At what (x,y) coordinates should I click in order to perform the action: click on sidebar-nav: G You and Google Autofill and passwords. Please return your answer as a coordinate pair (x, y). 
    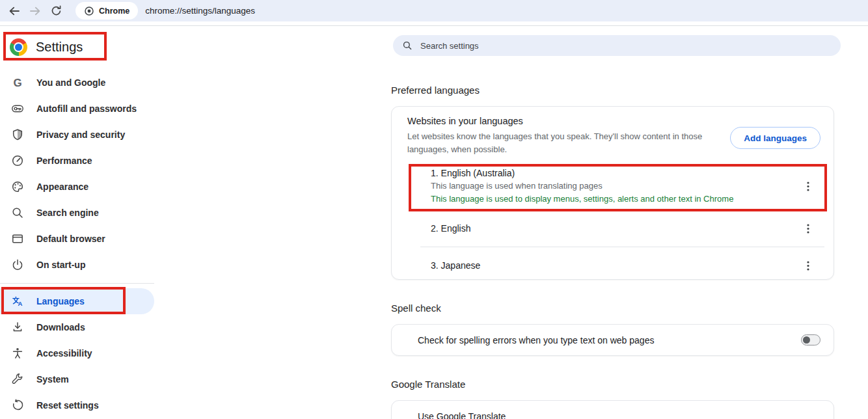
    Looking at the image, I should click on (78, 244).